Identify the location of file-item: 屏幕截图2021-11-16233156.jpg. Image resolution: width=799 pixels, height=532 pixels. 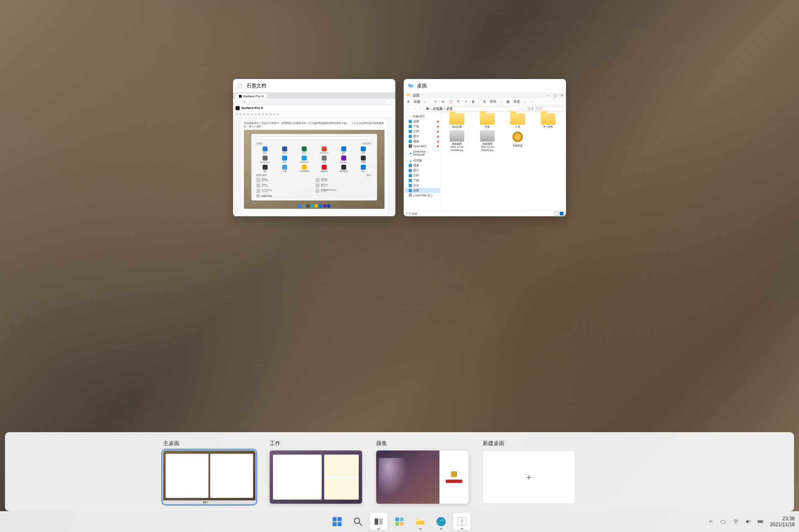
(487, 141).